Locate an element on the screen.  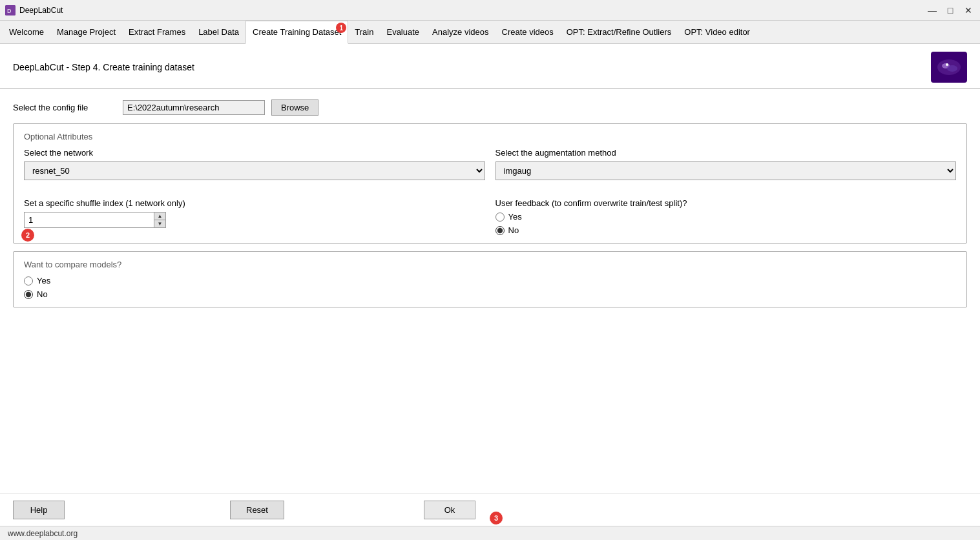
page-title: DeepLabCut - Step 4. Create training dat… is located at coordinates (103, 67).